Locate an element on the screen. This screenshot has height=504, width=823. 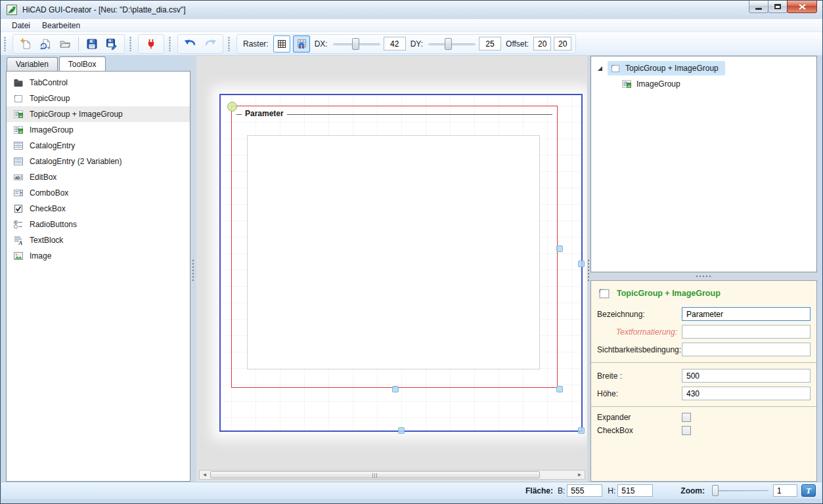
snap-grid-toggle-button is located at coordinates (301, 44).